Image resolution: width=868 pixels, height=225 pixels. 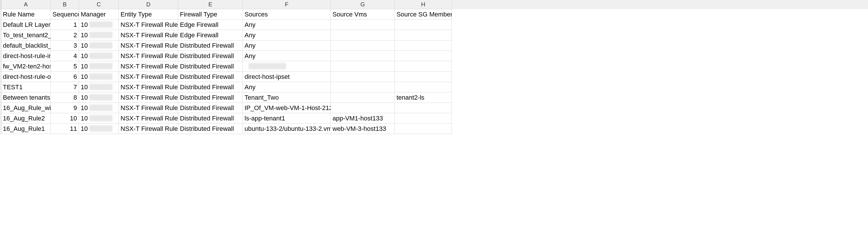 What do you see at coordinates (65, 56) in the screenshot?
I see `cell-B: 4` at bounding box center [65, 56].